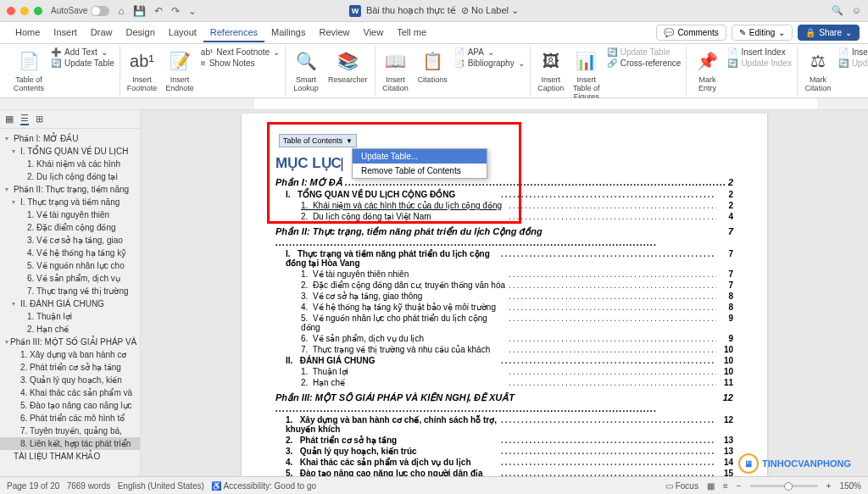  I want to click on insert-endnote-button: 📝Insert Endnote, so click(180, 70).